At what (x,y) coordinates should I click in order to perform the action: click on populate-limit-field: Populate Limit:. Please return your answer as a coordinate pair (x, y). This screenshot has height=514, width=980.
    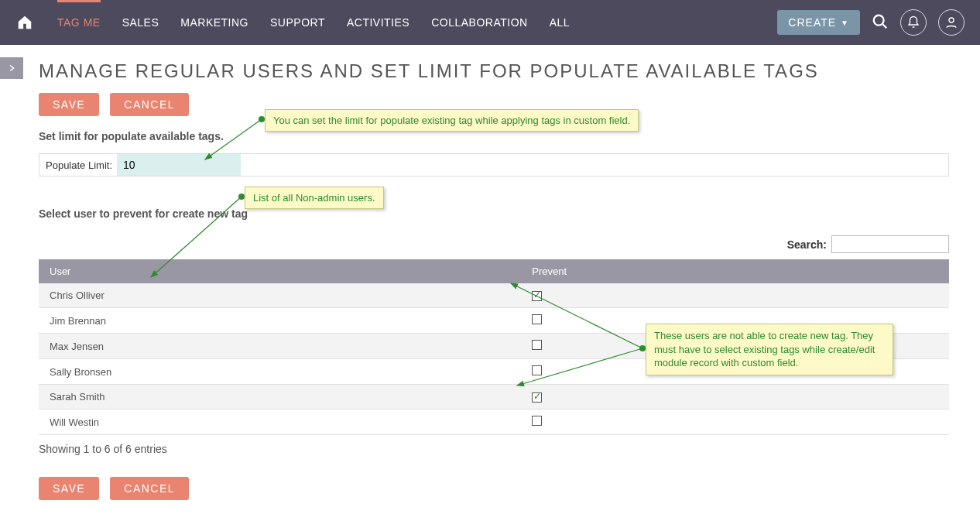
    Looking at the image, I should click on (494, 165).